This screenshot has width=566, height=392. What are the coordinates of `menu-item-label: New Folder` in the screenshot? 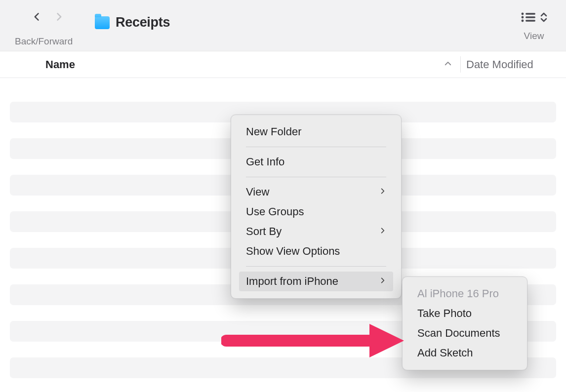 It's located at (274, 132).